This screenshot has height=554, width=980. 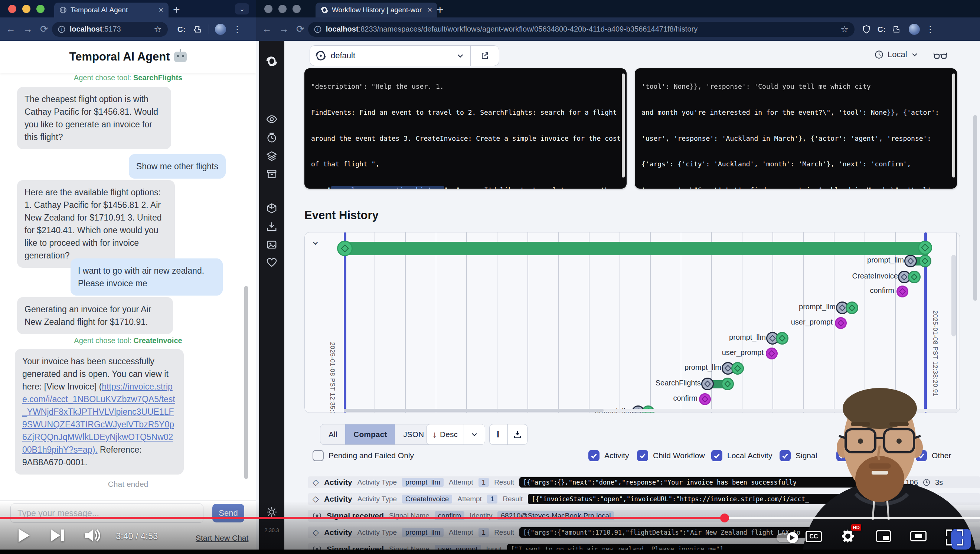 I want to click on workflow-end-marker, so click(x=925, y=247).